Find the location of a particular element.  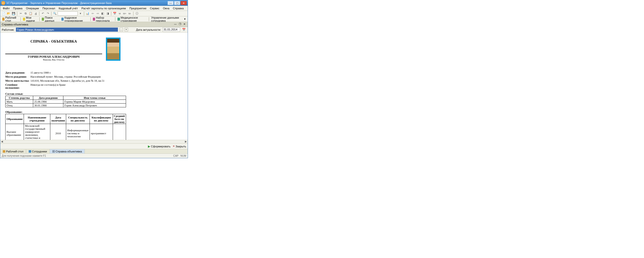

titlebar: 1С 1С:Предприятие - Зарплата и Управлени… is located at coordinates (94, 3).